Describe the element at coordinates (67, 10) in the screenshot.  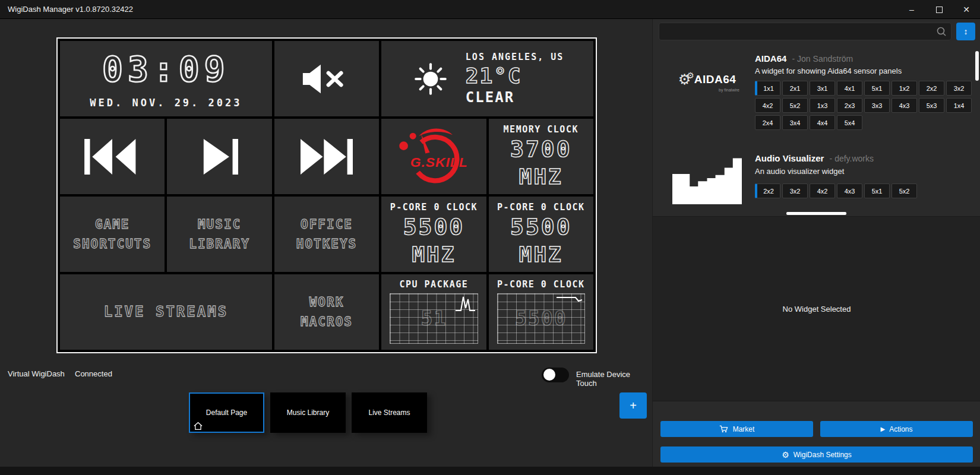
I see `window-title: WigiDash Manager v1.0.8720.32422` at that location.